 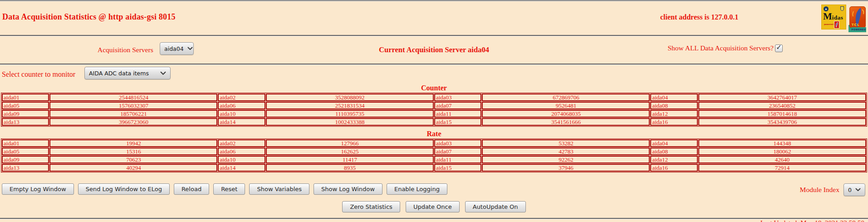 I want to click on page-title: Data Acquisition Statistics @ http aidas…, so click(x=89, y=17).